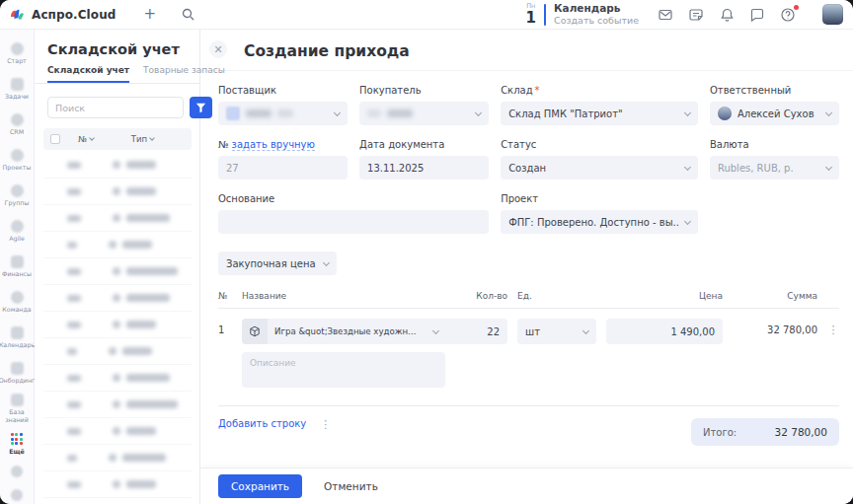 The width and height of the screenshot is (853, 504). What do you see at coordinates (18, 231) in the screenshot?
I see `sidebar-item-agile: Agile` at bounding box center [18, 231].